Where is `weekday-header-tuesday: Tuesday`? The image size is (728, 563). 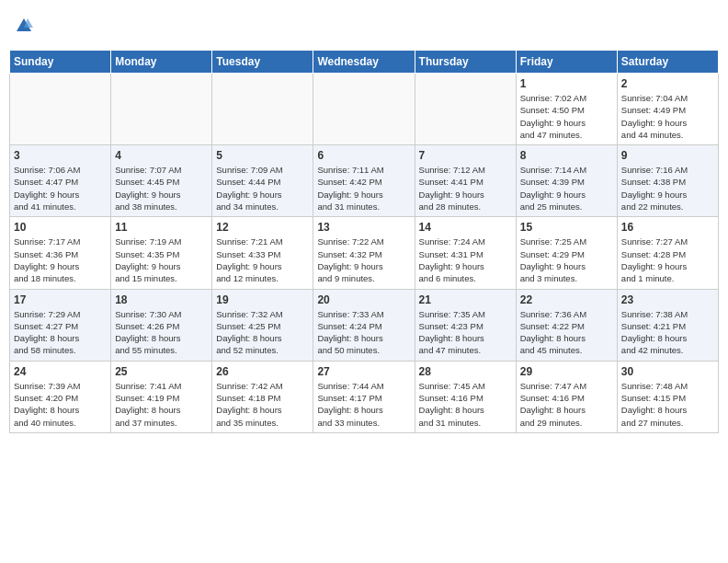 weekday-header-tuesday: Tuesday is located at coordinates (263, 63).